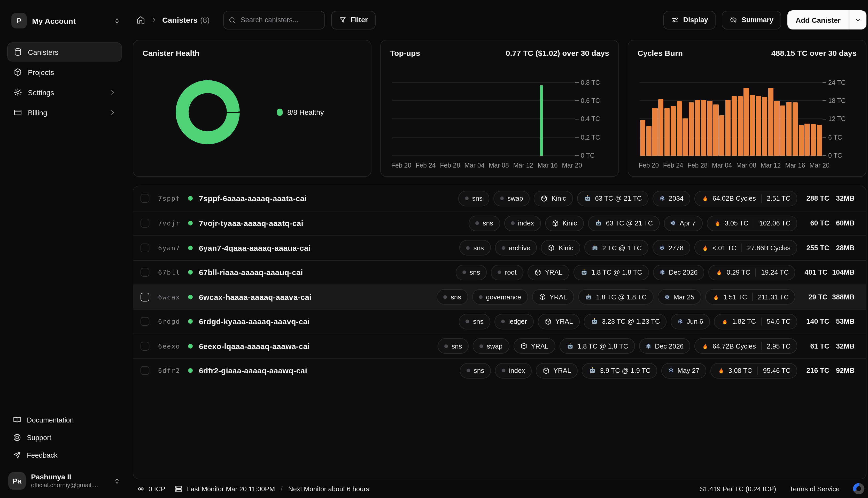 This screenshot has height=498, width=868. Describe the element at coordinates (690, 20) in the screenshot. I see `display-button: Display` at that location.